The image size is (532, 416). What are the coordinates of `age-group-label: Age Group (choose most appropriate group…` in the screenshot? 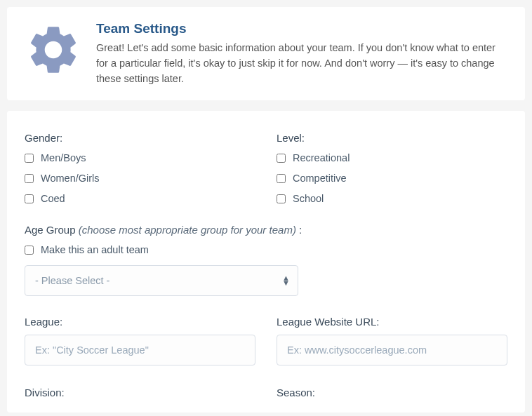 It's located at (266, 230).